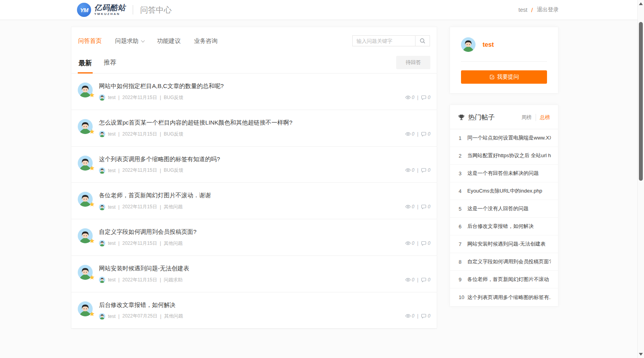 This screenshot has width=644, height=358. What do you see at coordinates (254, 237) in the screenshot?
I see `question-item: ★ 自定义字段如何调用到会员投稿页面? test | 2022年11月15日 |…` at bounding box center [254, 237].